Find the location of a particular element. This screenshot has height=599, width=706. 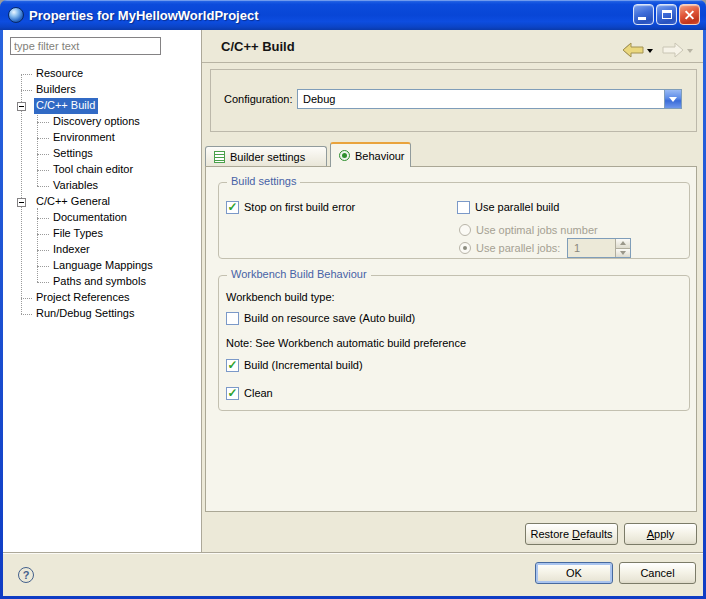

page-title: C/C++ Build is located at coordinates (258, 46).